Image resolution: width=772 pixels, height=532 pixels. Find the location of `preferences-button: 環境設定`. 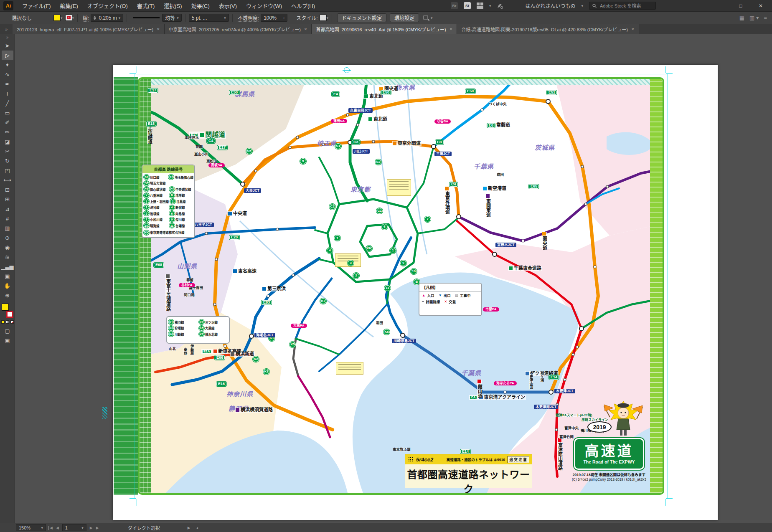

preferences-button: 環境設定 is located at coordinates (404, 18).